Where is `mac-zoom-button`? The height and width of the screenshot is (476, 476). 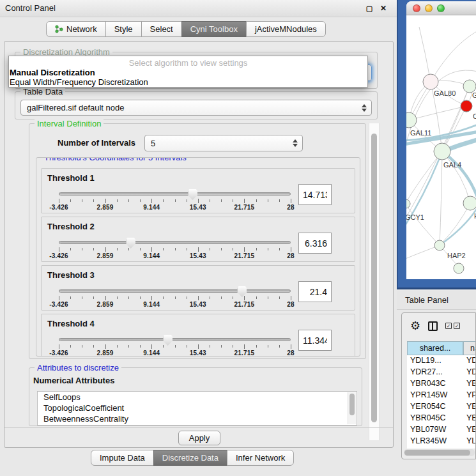
mac-zoom-button is located at coordinates (441, 8).